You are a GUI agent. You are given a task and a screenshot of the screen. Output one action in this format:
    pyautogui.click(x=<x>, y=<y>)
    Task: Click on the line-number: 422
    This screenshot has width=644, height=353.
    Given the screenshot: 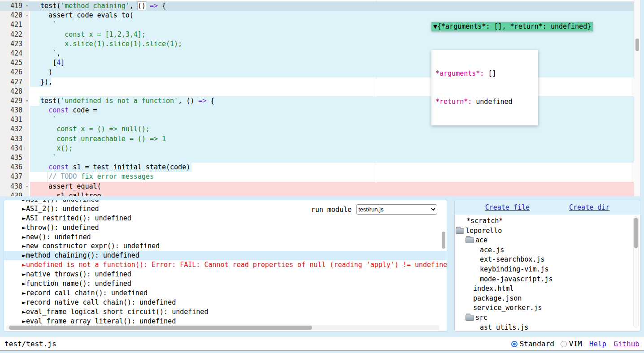 What is the action you would take?
    pyautogui.click(x=14, y=35)
    